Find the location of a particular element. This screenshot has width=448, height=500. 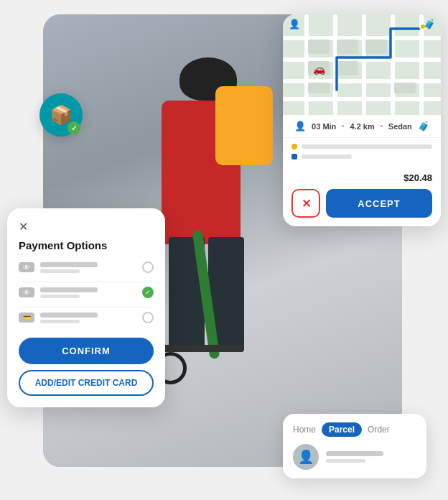

bottom-tabs: Home Parcel Order is located at coordinates (355, 430).